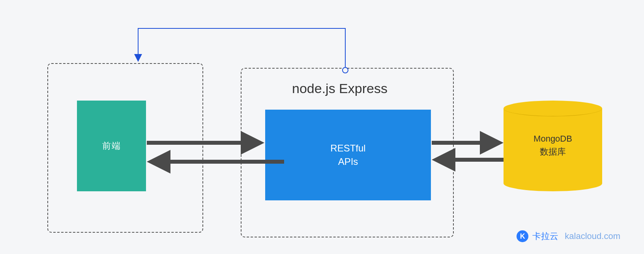 The height and width of the screenshot is (254, 644). What do you see at coordinates (553, 151) in the screenshot?
I see `database-subtitle: 数据库` at bounding box center [553, 151].